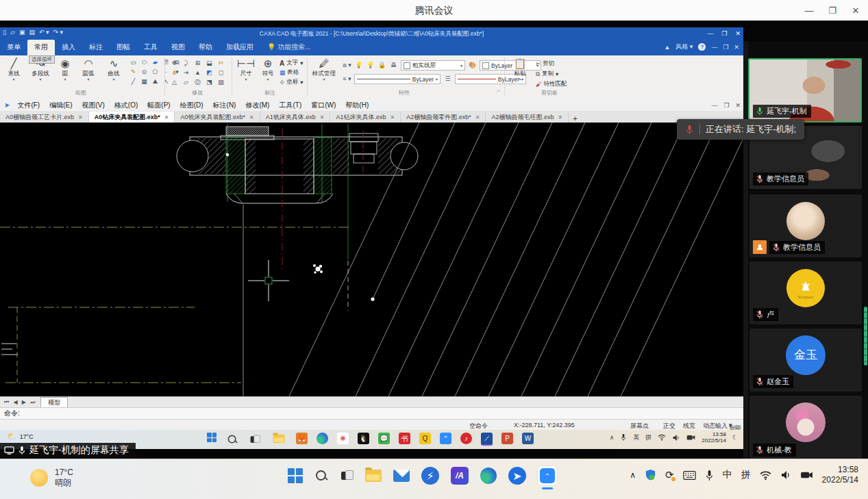 This screenshot has width=868, height=499. What do you see at coordinates (221, 73) in the screenshot?
I see `chamfer-icon: ◻` at bounding box center [221, 73].